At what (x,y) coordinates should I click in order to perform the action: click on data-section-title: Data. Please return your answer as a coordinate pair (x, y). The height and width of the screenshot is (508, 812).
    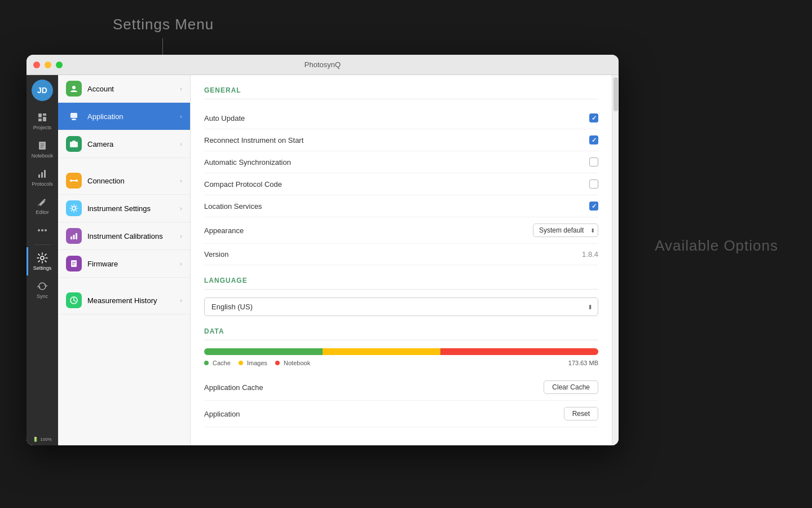
    Looking at the image, I should click on (401, 334).